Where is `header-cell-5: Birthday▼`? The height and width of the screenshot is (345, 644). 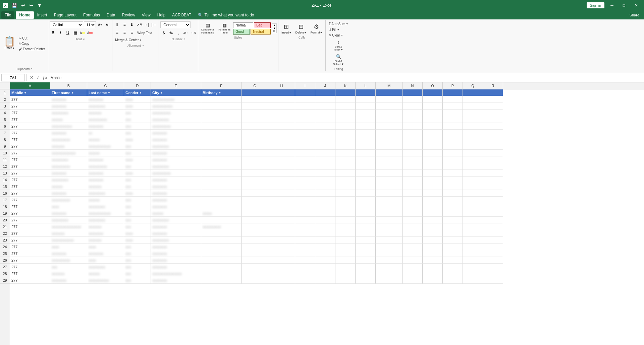
header-cell-5: Birthday▼ is located at coordinates (221, 93).